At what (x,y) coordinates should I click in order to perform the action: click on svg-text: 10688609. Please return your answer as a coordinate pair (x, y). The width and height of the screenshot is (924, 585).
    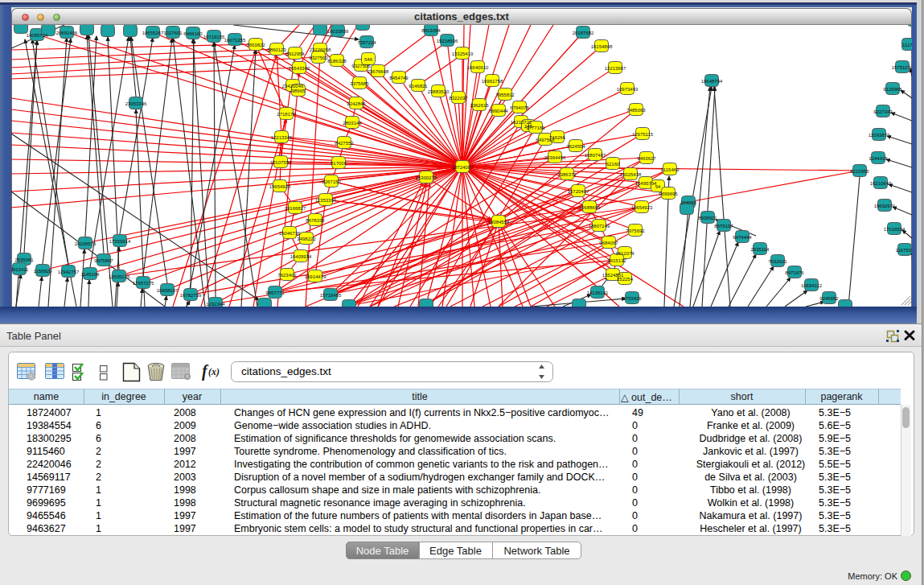
    Looking at the image, I should click on (590, 208).